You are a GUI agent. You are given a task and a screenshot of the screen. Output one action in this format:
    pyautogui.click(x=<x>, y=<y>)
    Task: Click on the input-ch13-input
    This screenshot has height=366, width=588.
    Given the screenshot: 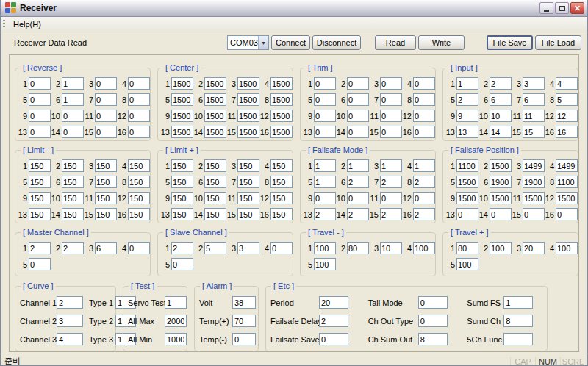 What is the action you would take?
    pyautogui.click(x=467, y=132)
    